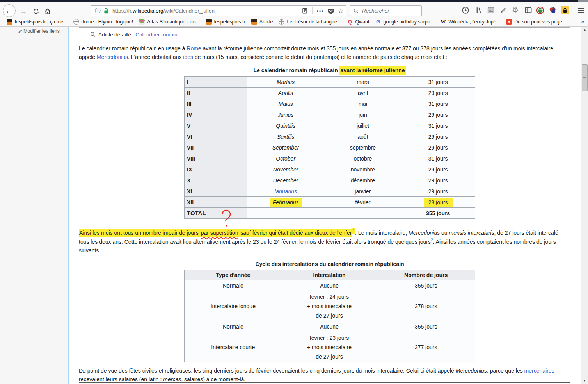  I want to click on globe-extension-button, so click(540, 10).